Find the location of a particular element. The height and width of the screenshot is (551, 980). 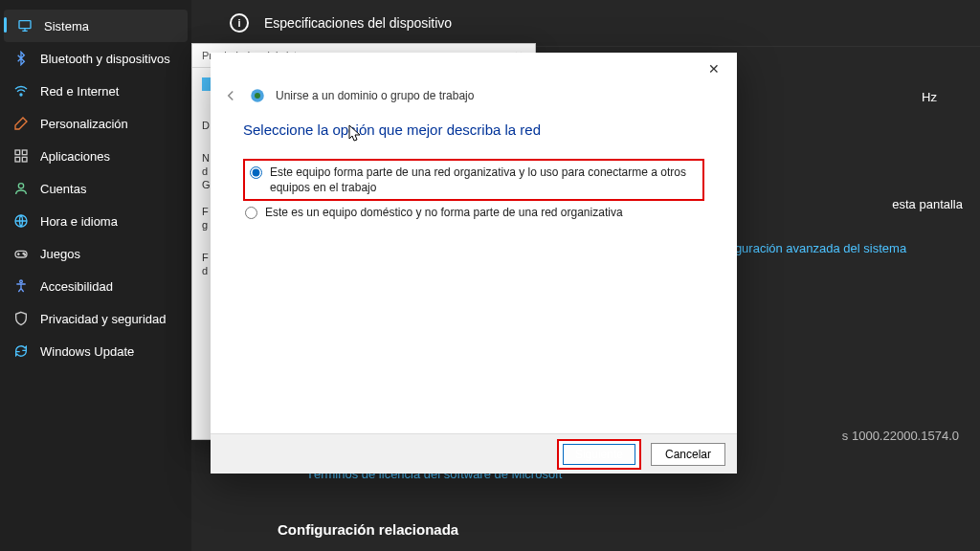

sidebar-item-label: Hora e idioma is located at coordinates (78, 222).